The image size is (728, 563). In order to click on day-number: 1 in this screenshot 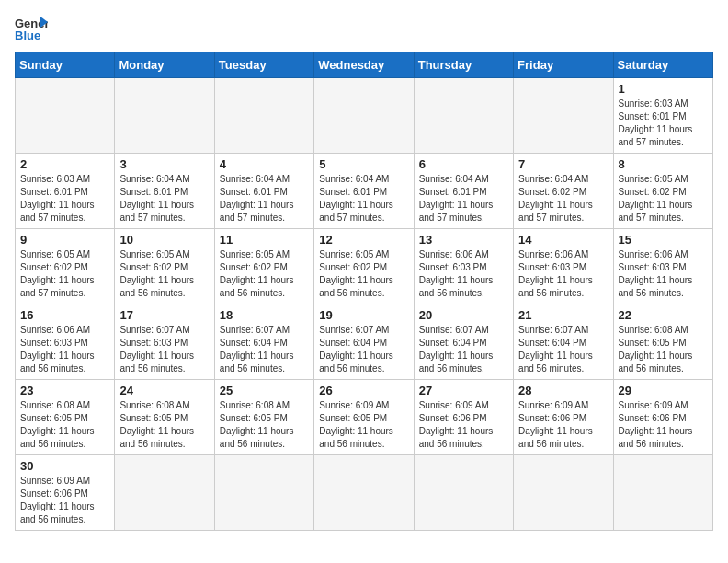, I will do `click(664, 88)`.